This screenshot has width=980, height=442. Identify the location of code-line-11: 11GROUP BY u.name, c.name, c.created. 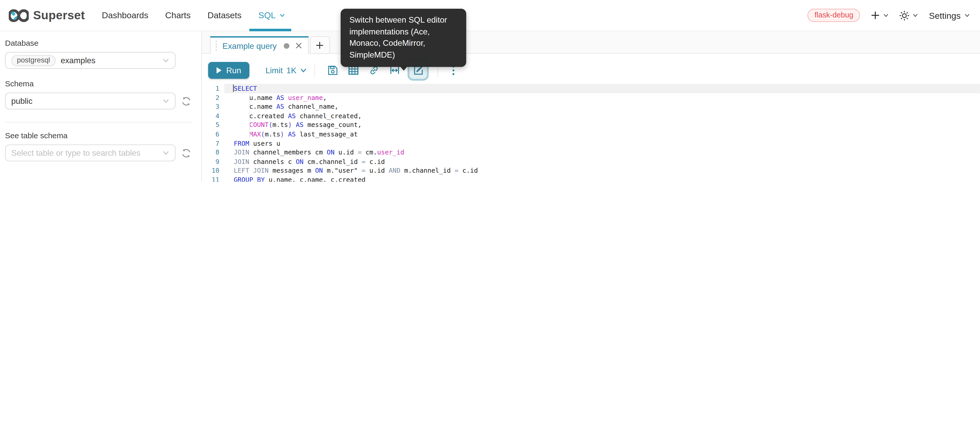
(591, 178).